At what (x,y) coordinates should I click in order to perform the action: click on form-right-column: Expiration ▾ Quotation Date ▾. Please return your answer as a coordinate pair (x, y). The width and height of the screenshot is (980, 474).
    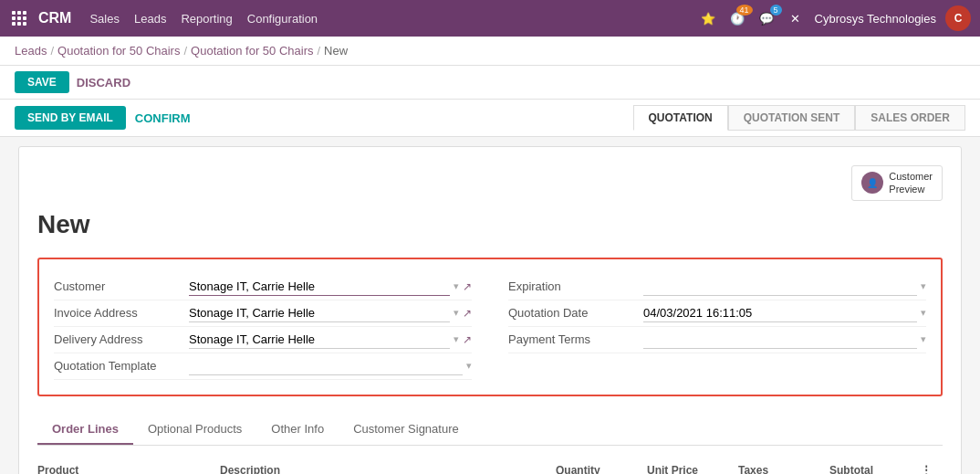
    Looking at the image, I should click on (717, 327).